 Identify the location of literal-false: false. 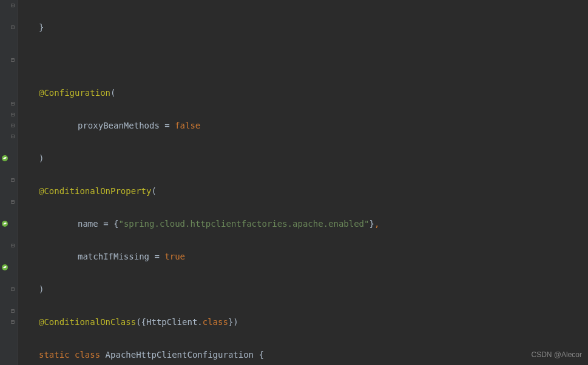
(188, 126).